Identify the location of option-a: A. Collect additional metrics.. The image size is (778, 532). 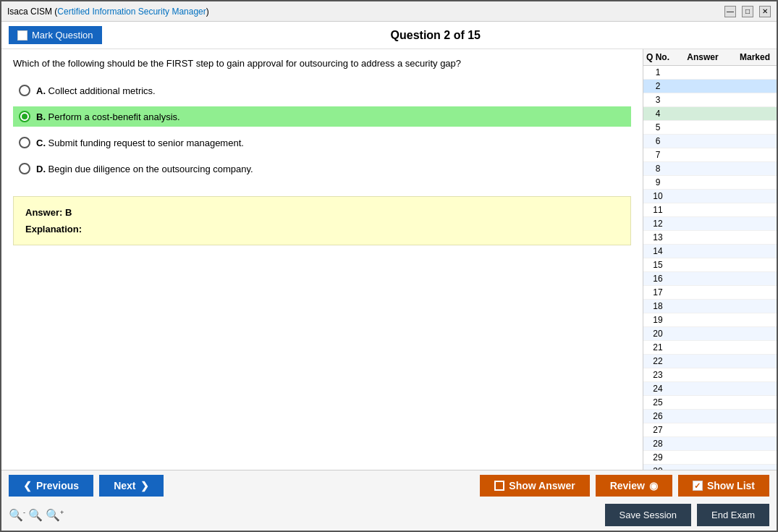
(322, 90).